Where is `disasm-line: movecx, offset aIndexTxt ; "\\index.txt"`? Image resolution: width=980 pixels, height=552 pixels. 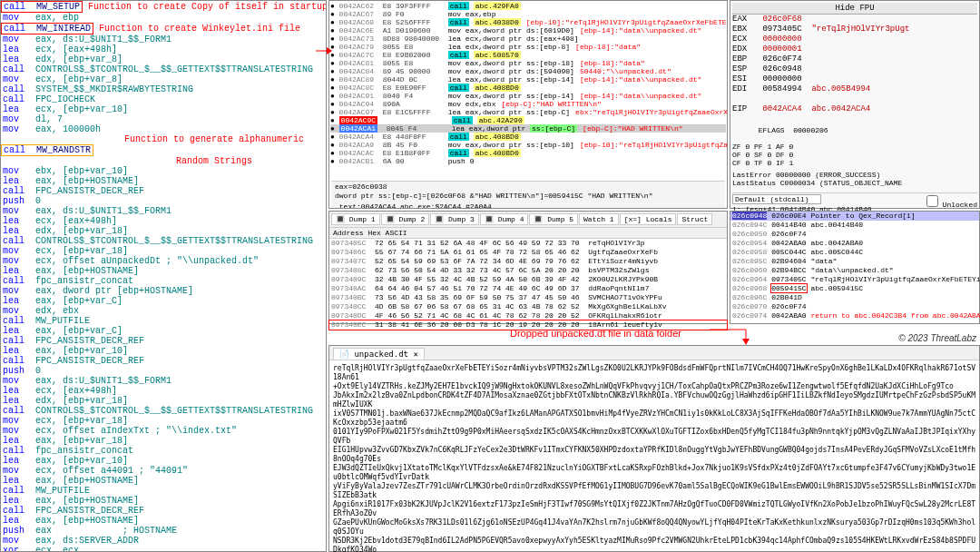 disasm-line: movecx, offset aIndexTxt ; "\\index.txt" is located at coordinates (163, 430).